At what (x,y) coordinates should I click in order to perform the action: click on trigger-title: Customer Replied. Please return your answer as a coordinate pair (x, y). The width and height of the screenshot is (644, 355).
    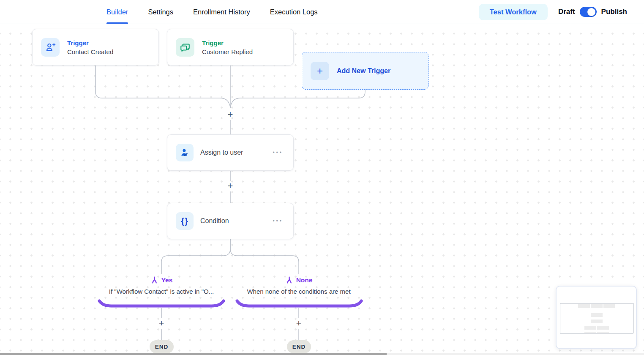
    Looking at the image, I should click on (227, 52).